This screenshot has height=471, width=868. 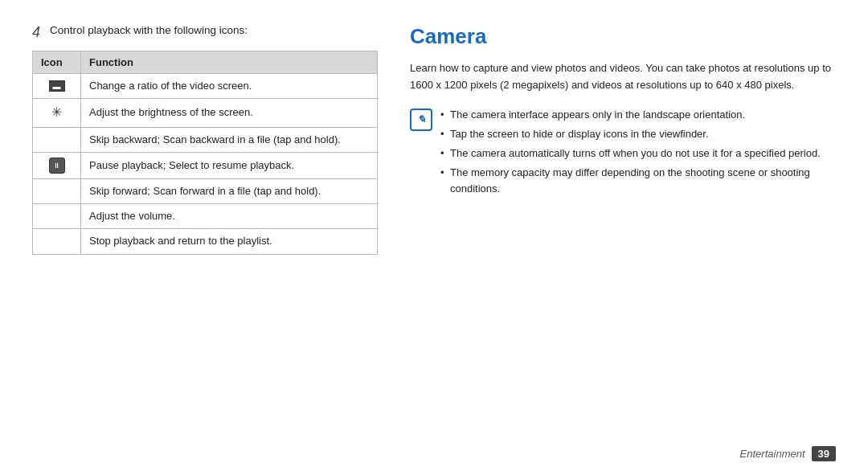 I want to click on list-item: The camera automatically turns off when …, so click(x=638, y=154).